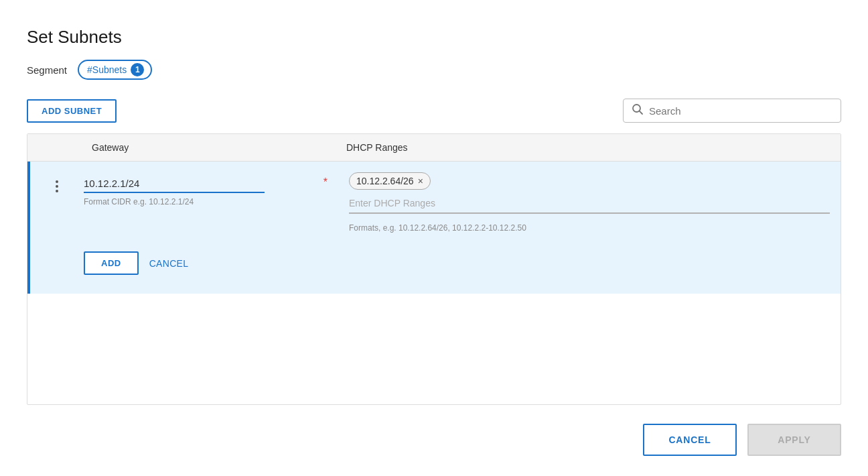  What do you see at coordinates (208, 147) in the screenshot?
I see `header-gateway: Gateway` at bounding box center [208, 147].